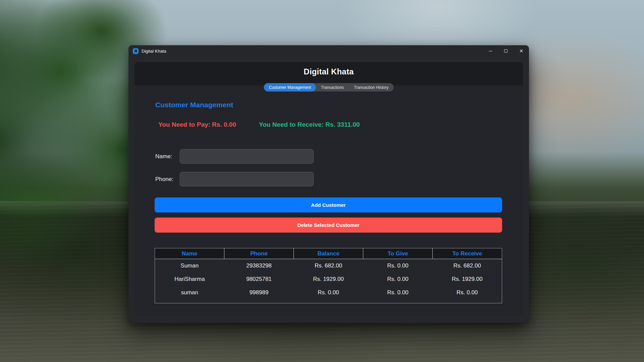 The width and height of the screenshot is (644, 362). What do you see at coordinates (329, 279) in the screenshot?
I see `cell-balance: Rs. 1929.00` at bounding box center [329, 279].